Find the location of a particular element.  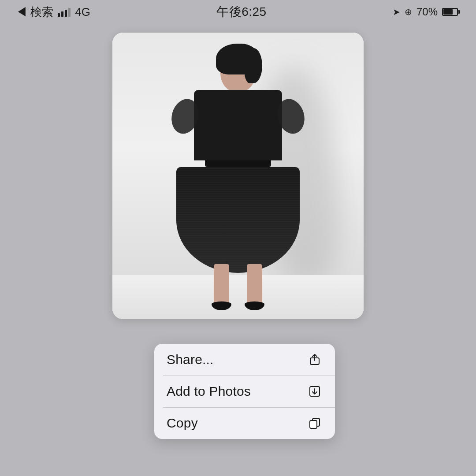

share-icon is located at coordinates (315, 360).